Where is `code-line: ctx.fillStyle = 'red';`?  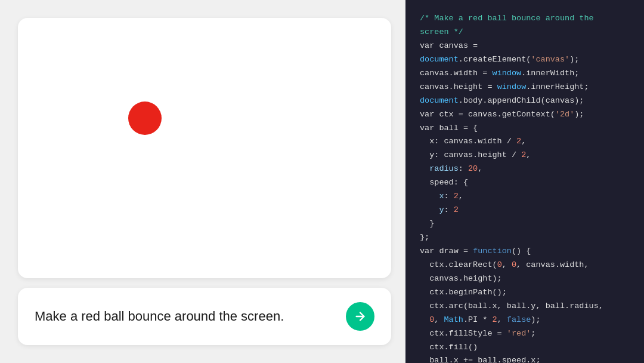 code-line: ctx.fillStyle = 'red'; is located at coordinates (525, 334).